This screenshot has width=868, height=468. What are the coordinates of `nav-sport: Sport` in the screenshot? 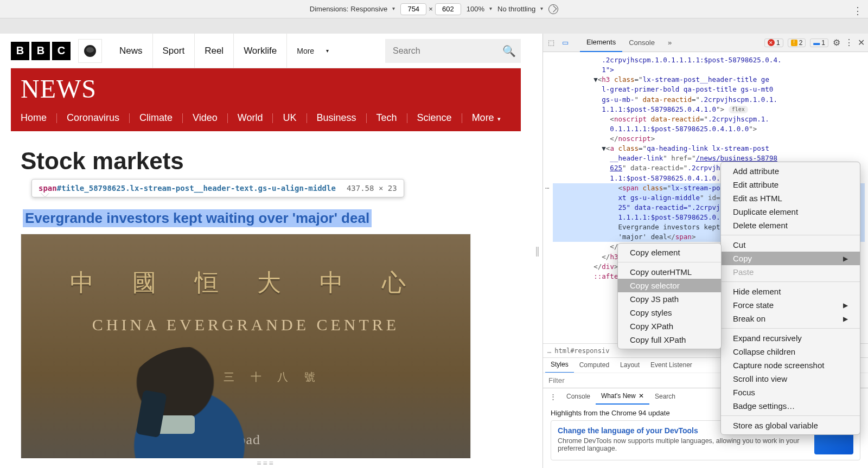 It's located at (174, 51).